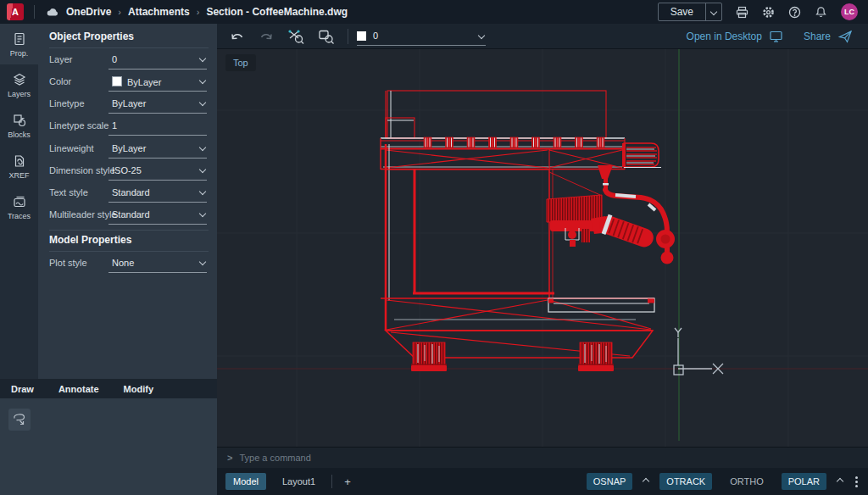 The height and width of the screenshot is (495, 868). What do you see at coordinates (19, 202) in the screenshot?
I see `traces-icon` at bounding box center [19, 202].